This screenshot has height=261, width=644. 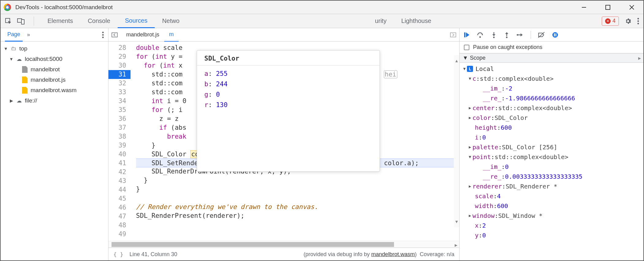 What do you see at coordinates (14, 35) in the screenshot?
I see `page-tab: Page` at bounding box center [14, 35].